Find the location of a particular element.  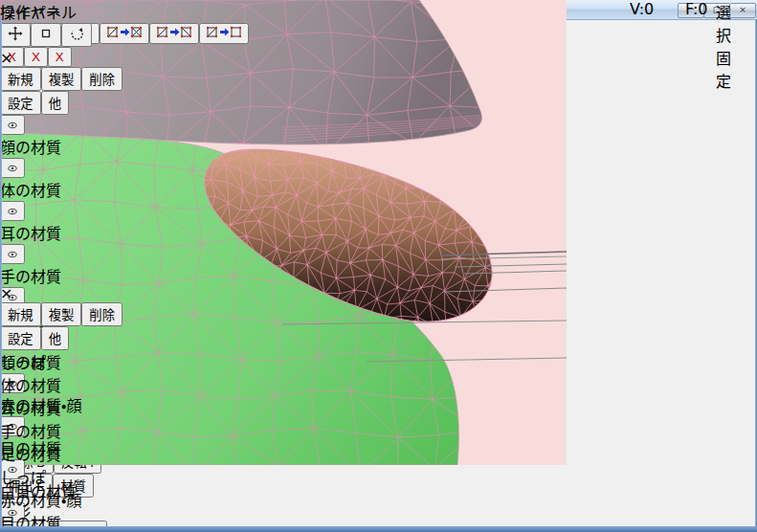

object-row: 顔の材質 is located at coordinates (61, 136).